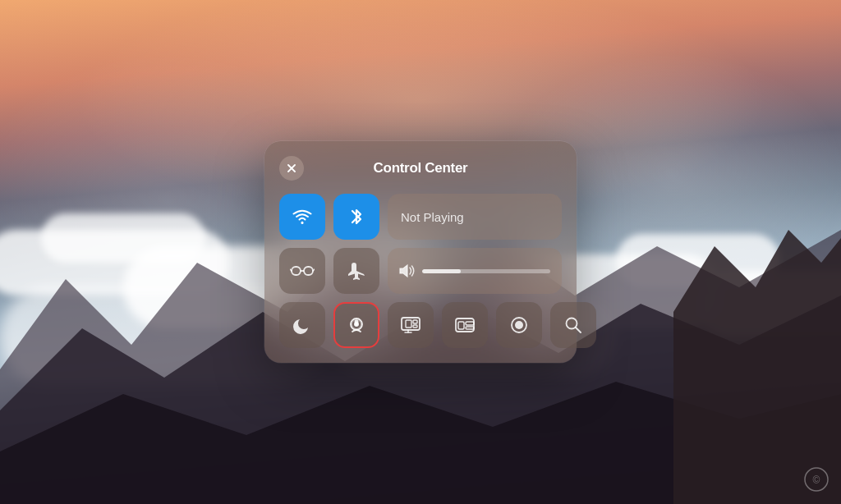 The height and width of the screenshot is (504, 841). Describe the element at coordinates (465, 325) in the screenshot. I see `window-snap-button` at that location.